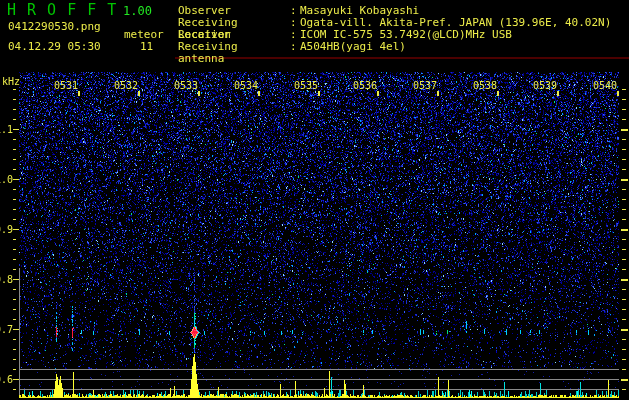 This screenshot has width=629, height=400. I want to click on info-row-antenna: Receiving antenna : A504HB(yagi 4el), so click(394, 47).